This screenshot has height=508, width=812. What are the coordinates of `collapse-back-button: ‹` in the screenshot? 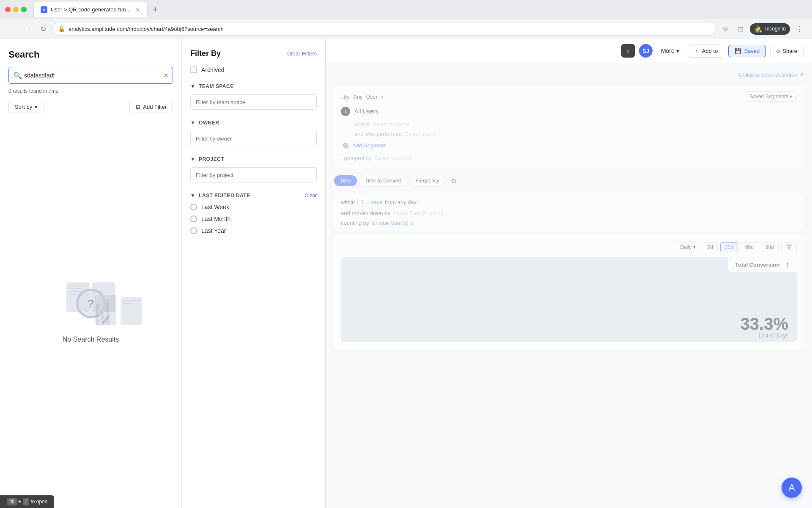 It's located at (628, 51).